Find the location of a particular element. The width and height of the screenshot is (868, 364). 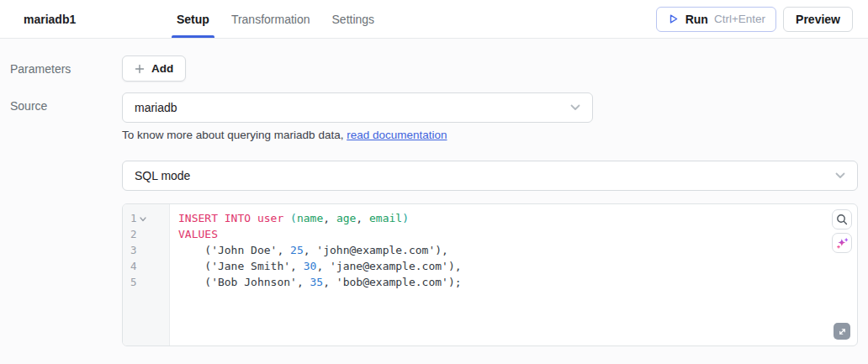

sql-mode-select: SQL mode is located at coordinates (490, 176).